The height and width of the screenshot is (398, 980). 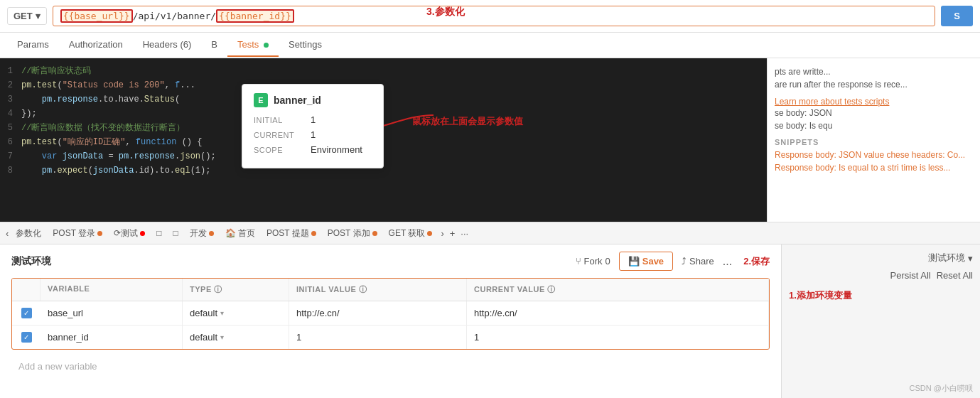 I want to click on share-label: Share, so click(x=702, y=262).